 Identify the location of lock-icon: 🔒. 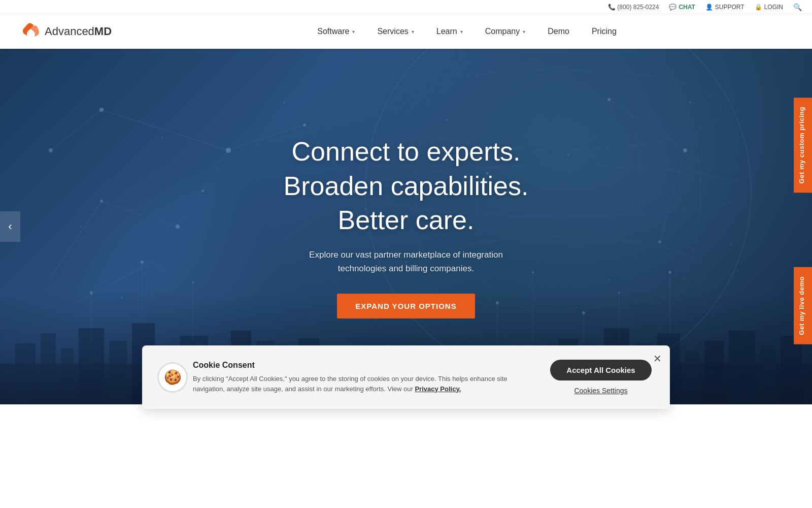
(758, 7).